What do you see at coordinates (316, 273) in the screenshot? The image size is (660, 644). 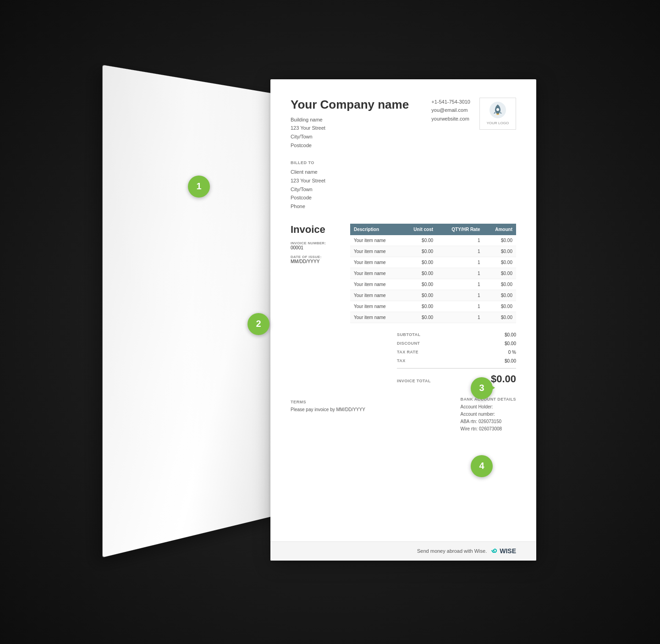 I see `invoice-left: Invoice INVOICE NUMBER: 00001 DATE OF IS…` at bounding box center [316, 273].